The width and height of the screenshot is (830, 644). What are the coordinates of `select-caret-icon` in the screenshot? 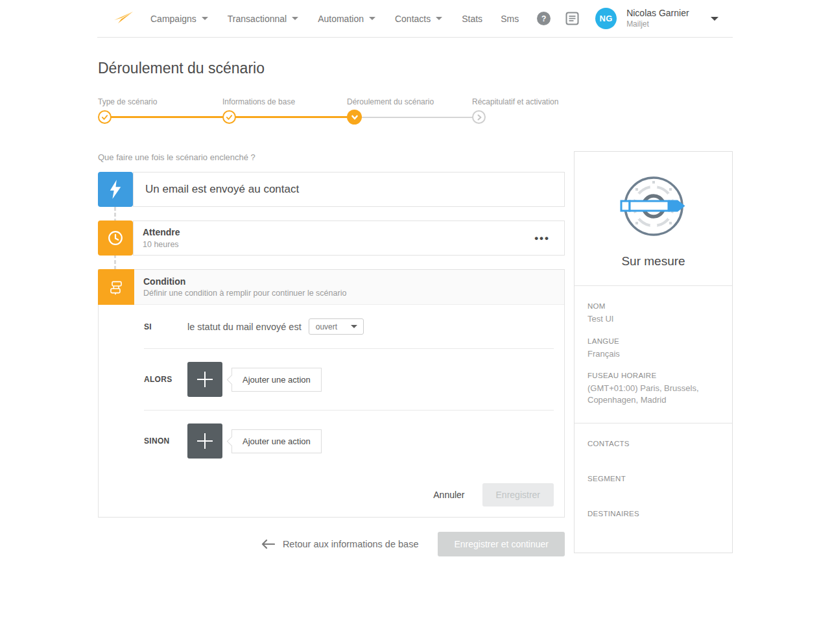 It's located at (354, 327).